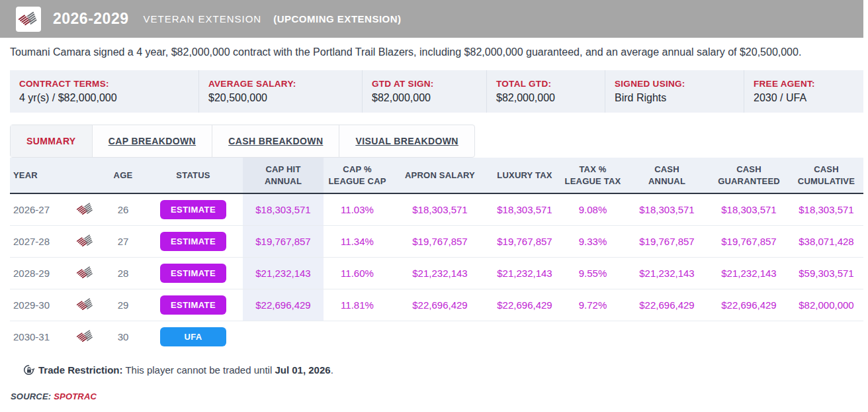 This screenshot has width=868, height=412. I want to click on term-value: 2030 / UFA, so click(808, 98).